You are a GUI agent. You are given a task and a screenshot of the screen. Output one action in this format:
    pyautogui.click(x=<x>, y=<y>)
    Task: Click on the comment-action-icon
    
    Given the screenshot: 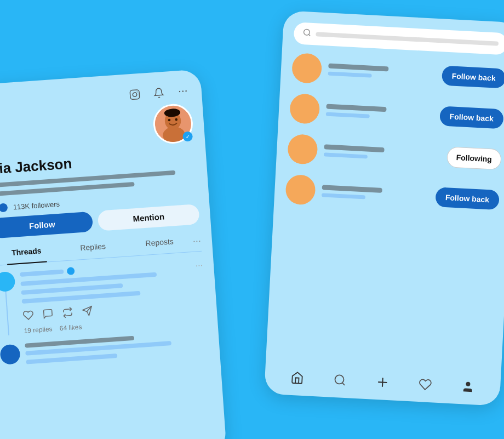 What is the action you would take?
    pyautogui.click(x=48, y=315)
    